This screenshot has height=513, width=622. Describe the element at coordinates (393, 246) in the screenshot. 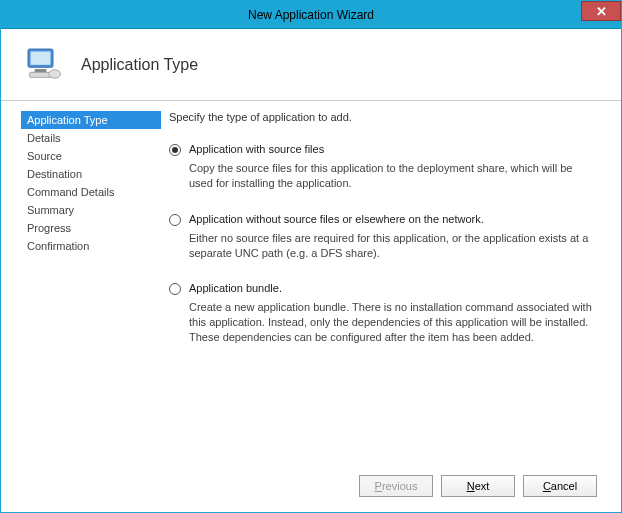

I see `option-description: Either no source files are required for …` at that location.